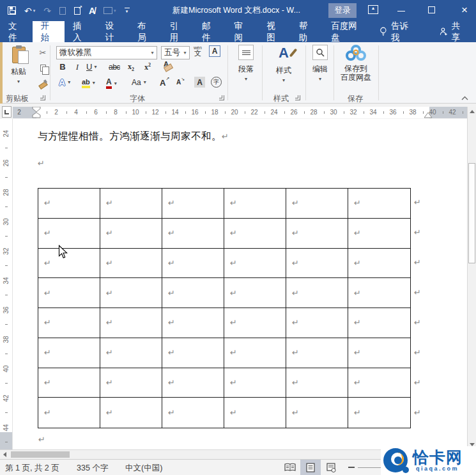  Describe the element at coordinates (6, 284) in the screenshot. I see `vertical-ruler: 2426283032343638404244` at that location.